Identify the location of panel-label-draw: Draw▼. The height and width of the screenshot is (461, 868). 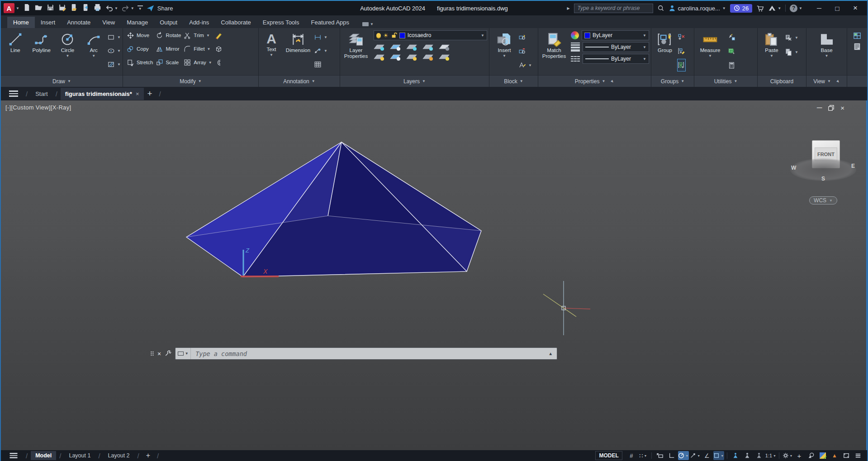
(62, 81).